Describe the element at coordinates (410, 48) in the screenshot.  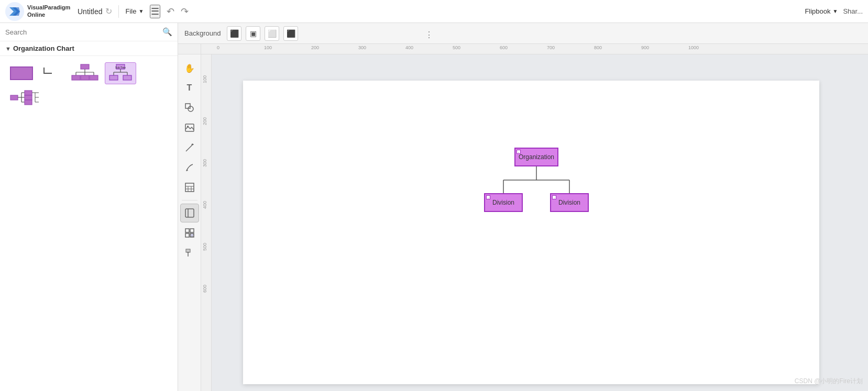
I see `ruler-mark-400: 400` at that location.